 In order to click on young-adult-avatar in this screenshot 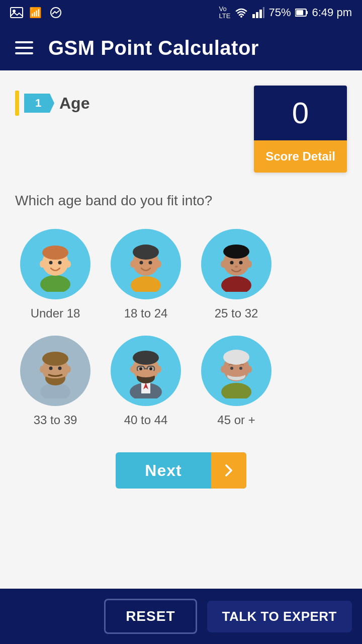, I will do `click(146, 264)`.